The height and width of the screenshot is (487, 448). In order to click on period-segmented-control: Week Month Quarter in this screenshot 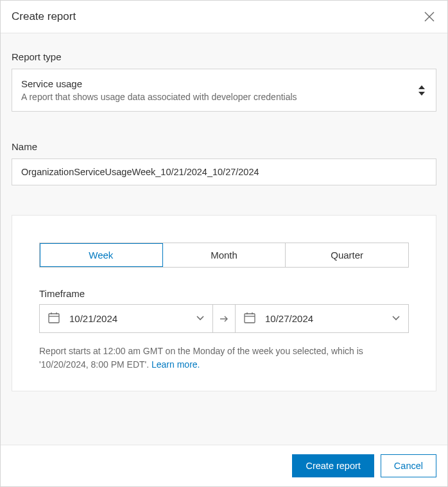, I will do `click(224, 255)`.